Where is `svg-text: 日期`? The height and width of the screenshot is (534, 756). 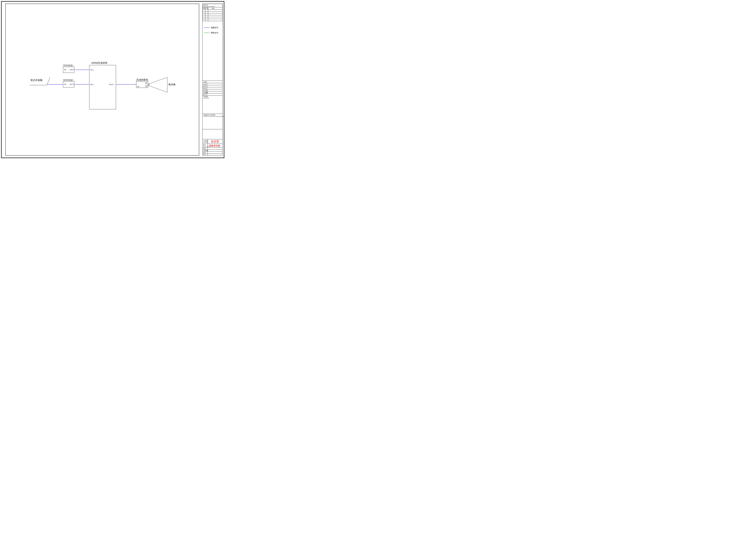 svg-text: 日期 is located at coordinates (207, 8).